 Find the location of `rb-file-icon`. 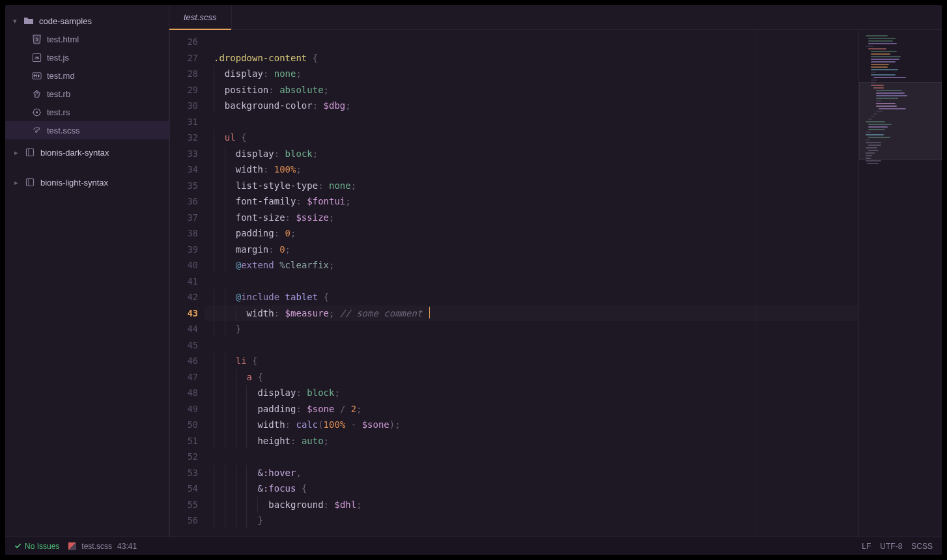

rb-file-icon is located at coordinates (36, 94).